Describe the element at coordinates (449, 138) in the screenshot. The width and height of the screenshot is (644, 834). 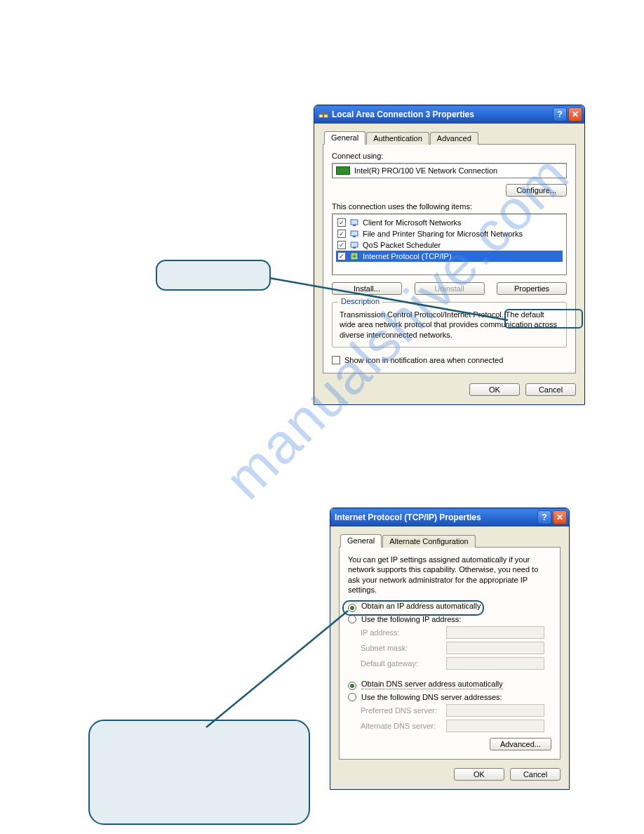
I see `tab-row: General Authentication Advanced` at that location.